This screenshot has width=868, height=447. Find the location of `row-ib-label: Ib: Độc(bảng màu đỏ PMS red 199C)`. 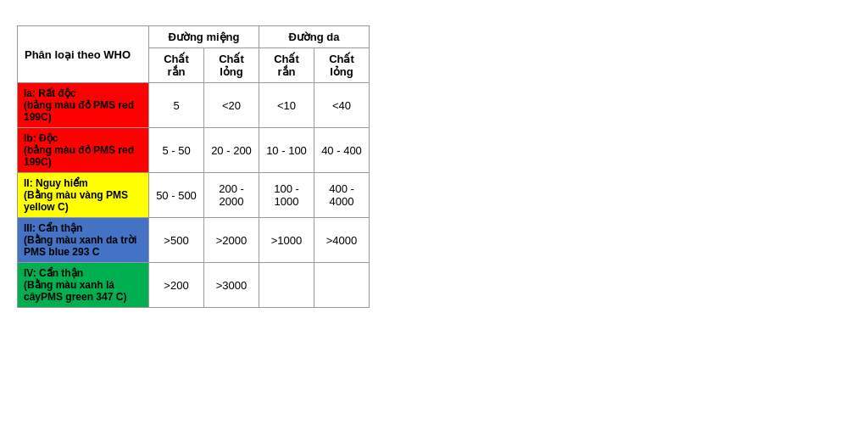

row-ib-label: Ib: Độc(bảng màu đỏ PMS red 199C) is located at coordinates (83, 151).